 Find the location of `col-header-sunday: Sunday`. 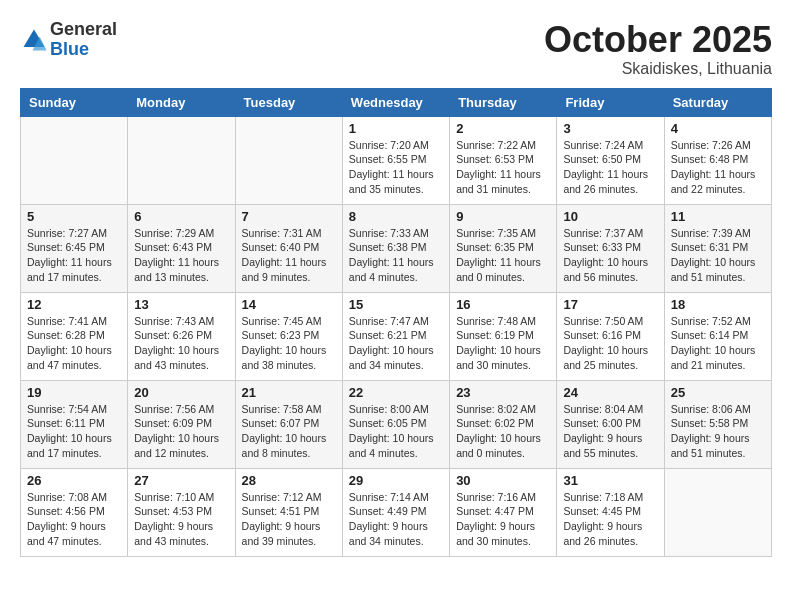

col-header-sunday: Sunday is located at coordinates (74, 102).